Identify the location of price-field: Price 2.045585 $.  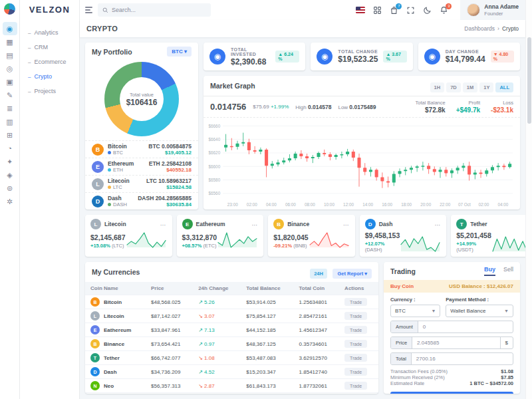
(452, 343).